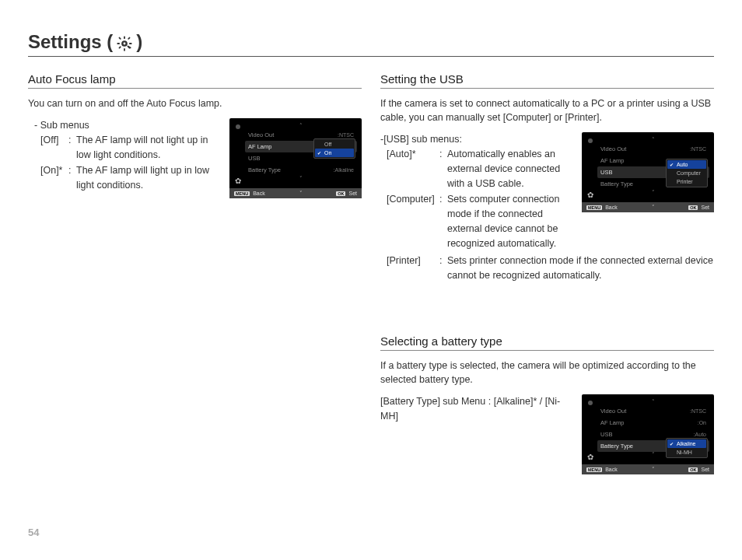  I want to click on popup-option: Printer, so click(687, 182).